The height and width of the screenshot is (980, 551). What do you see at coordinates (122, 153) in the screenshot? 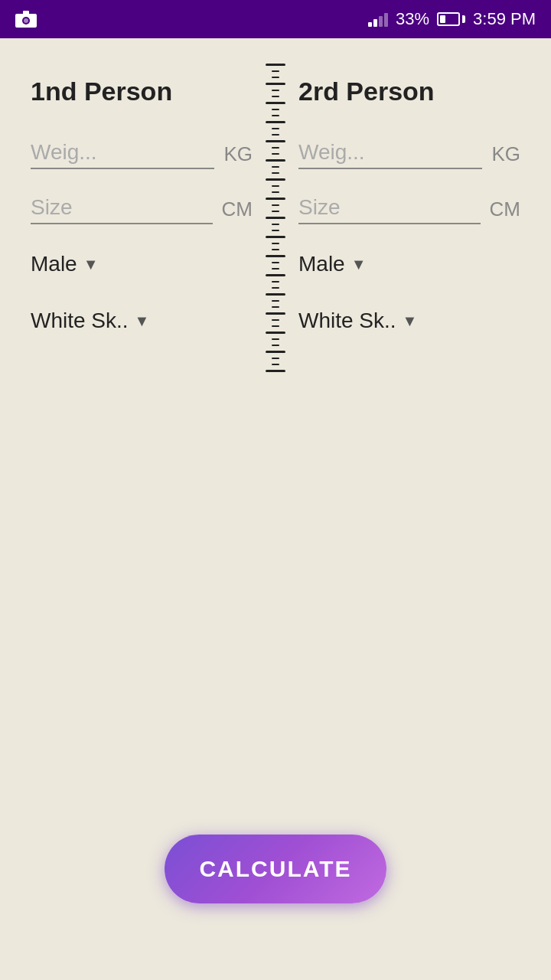
I see `left-weight-field-wrap` at bounding box center [122, 153].